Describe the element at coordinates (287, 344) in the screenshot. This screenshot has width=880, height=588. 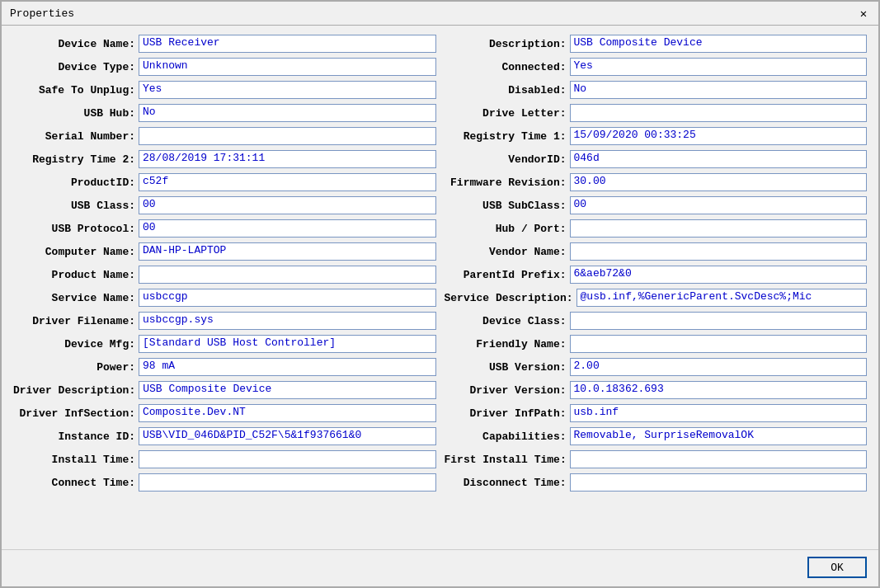
I see `field-value: [Standard USB Host Controller]` at that location.